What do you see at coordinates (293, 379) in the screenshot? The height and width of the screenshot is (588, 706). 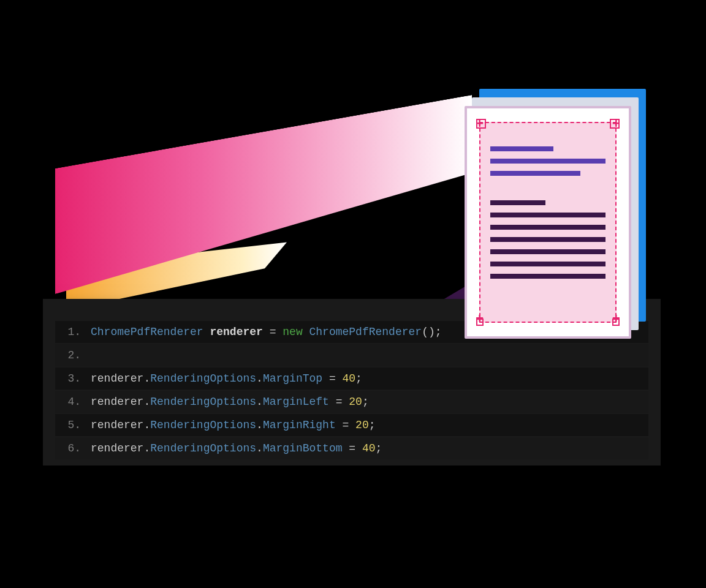 I see `code-token: MarginTop` at bounding box center [293, 379].